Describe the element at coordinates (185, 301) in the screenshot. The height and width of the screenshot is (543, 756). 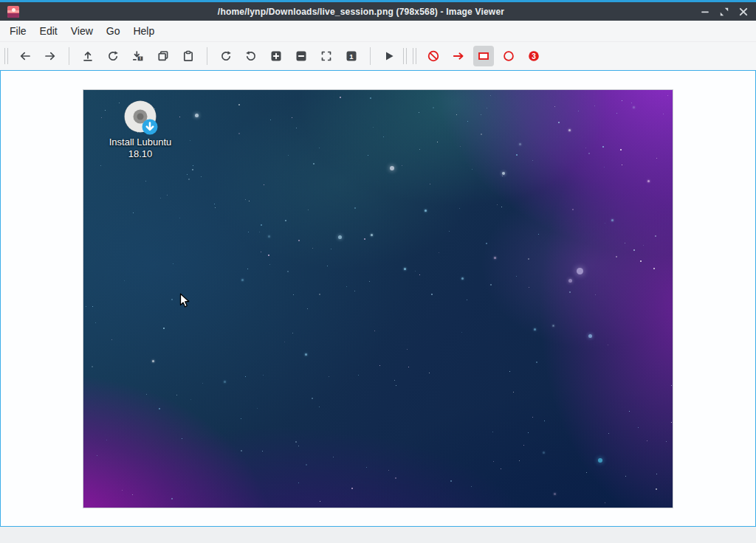
I see `mouse-pointer-icon` at that location.